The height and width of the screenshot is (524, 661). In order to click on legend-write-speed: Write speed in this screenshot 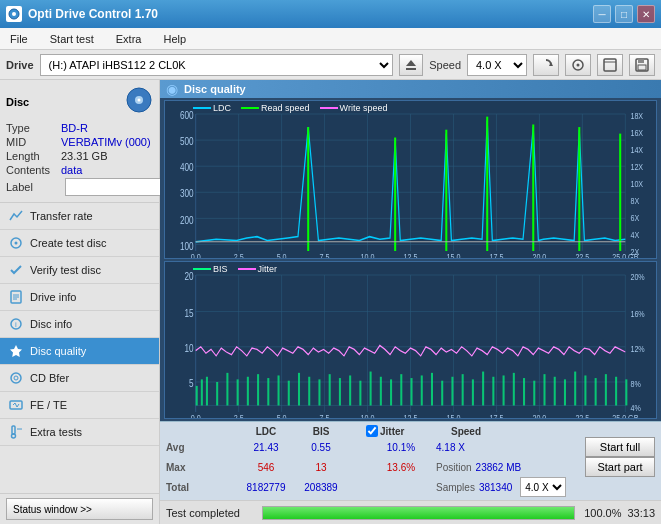, I will do `click(354, 108)`.